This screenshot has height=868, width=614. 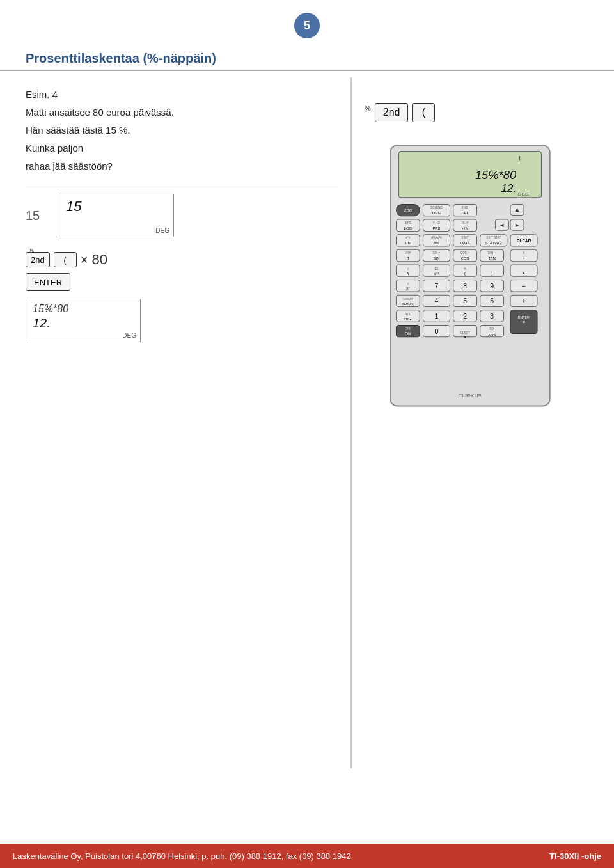 I want to click on svg-text: 7, so click(x=437, y=286).